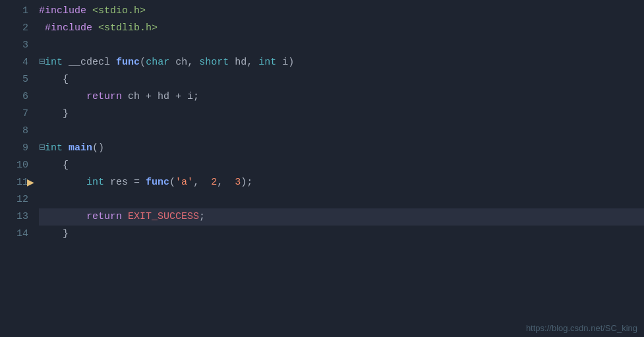 This screenshot has height=337, width=644. I want to click on token-fn: main, so click(80, 148).